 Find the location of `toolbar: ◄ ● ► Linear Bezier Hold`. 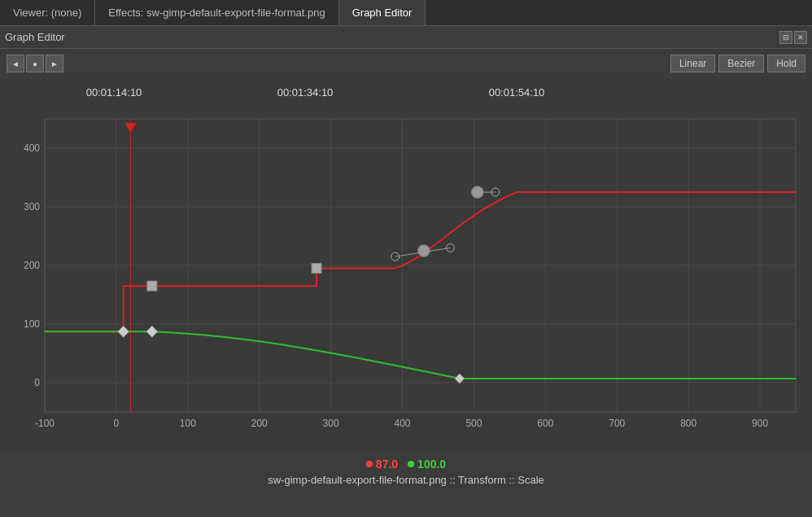

toolbar: ◄ ● ► Linear Bezier Hold is located at coordinates (406, 64).